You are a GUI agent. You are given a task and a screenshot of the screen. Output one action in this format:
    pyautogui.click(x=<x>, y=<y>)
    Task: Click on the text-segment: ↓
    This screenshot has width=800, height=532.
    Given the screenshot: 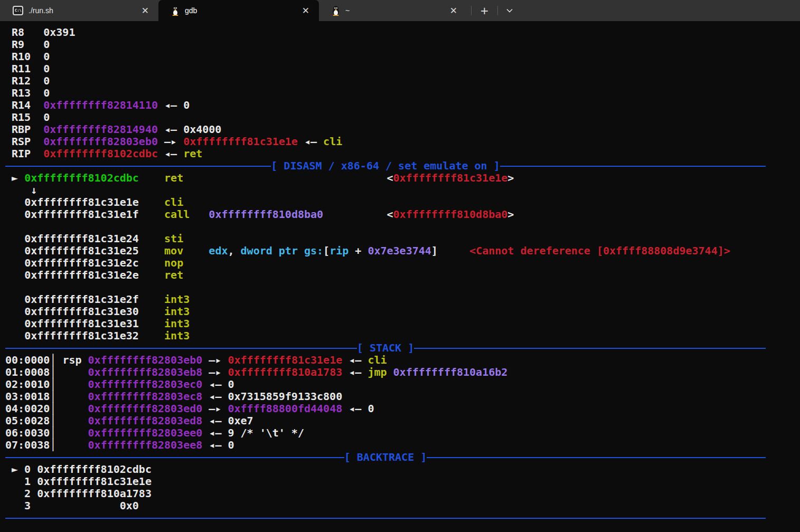 What is the action you would take?
    pyautogui.click(x=21, y=190)
    